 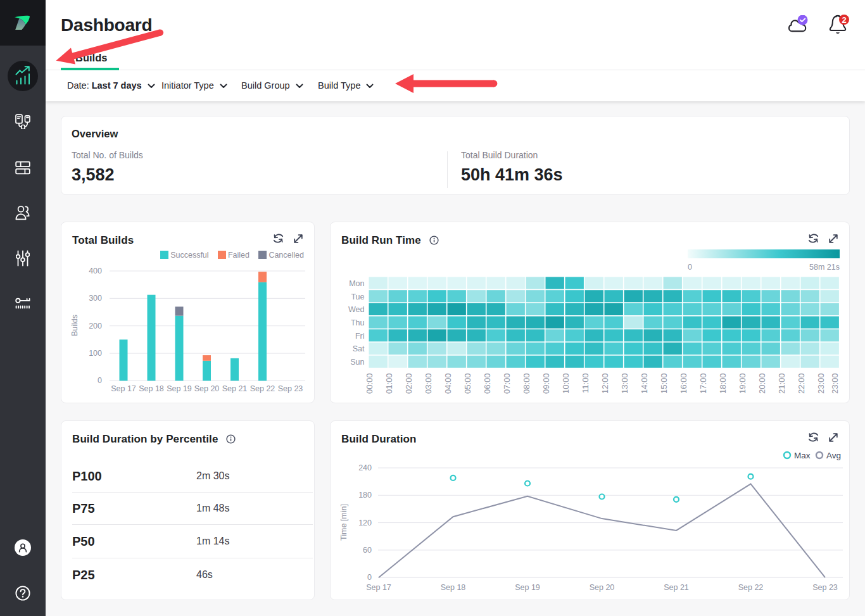 What do you see at coordinates (547, 384) in the screenshot?
I see `svg-text: 09:00` at bounding box center [547, 384].